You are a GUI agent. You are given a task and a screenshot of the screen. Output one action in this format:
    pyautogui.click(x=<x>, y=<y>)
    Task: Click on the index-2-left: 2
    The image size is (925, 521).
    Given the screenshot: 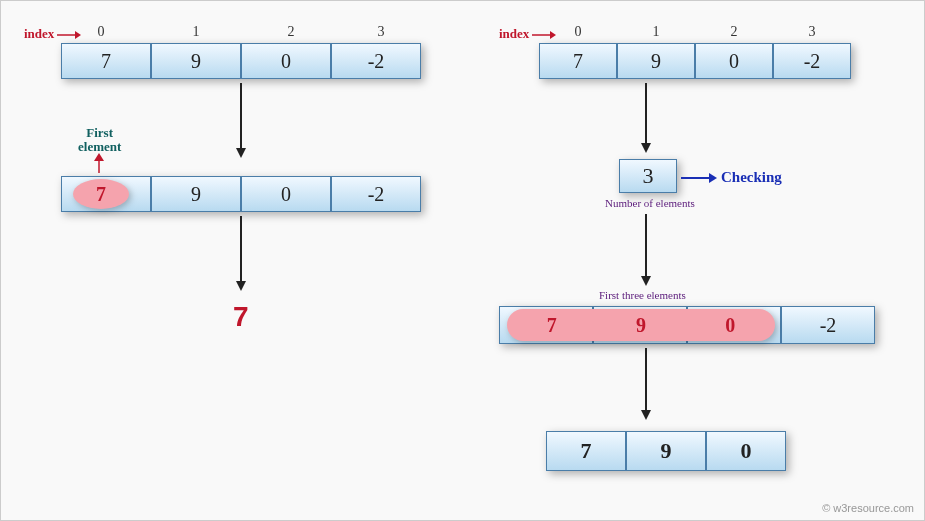 What is the action you would take?
    pyautogui.click(x=291, y=32)
    